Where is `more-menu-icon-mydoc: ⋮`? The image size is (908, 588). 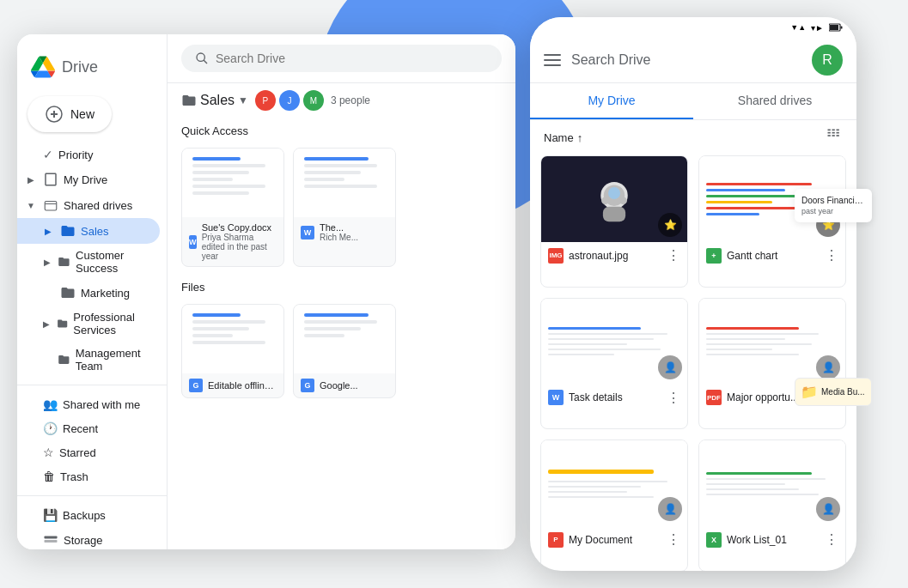
more-menu-icon-mydoc: ⋮ is located at coordinates (673, 539).